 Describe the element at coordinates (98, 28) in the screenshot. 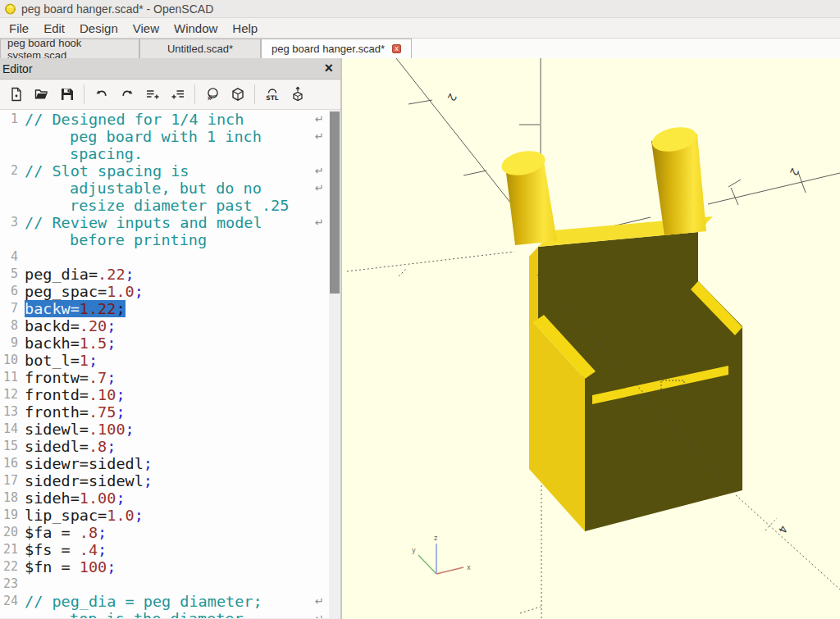

I see `menu-item-design: Design` at that location.